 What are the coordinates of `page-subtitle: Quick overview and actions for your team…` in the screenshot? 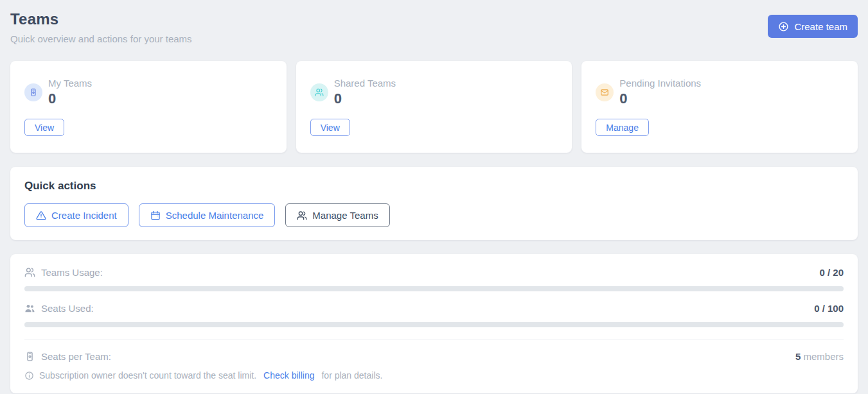 It's located at (102, 39).